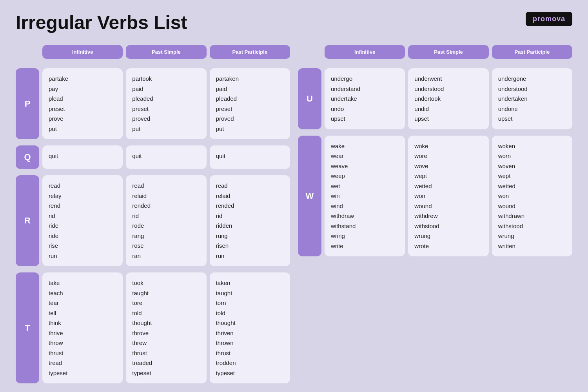  What do you see at coordinates (82, 103) in the screenshot?
I see `p-infinitive: partake pay plead preset prove put` at bounding box center [82, 103].